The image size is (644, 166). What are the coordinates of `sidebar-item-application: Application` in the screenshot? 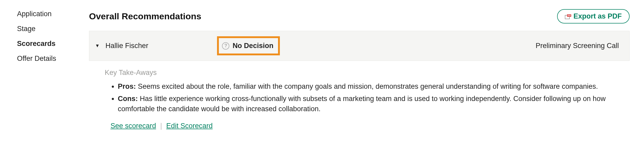 It's located at (53, 14).